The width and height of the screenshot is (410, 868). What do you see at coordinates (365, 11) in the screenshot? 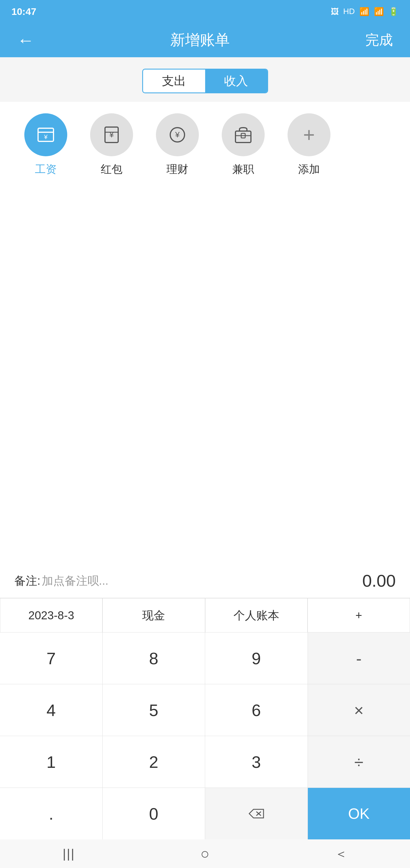
I see `status-icons: 🖼 HD 📶 📶 🔋` at bounding box center [365, 11].